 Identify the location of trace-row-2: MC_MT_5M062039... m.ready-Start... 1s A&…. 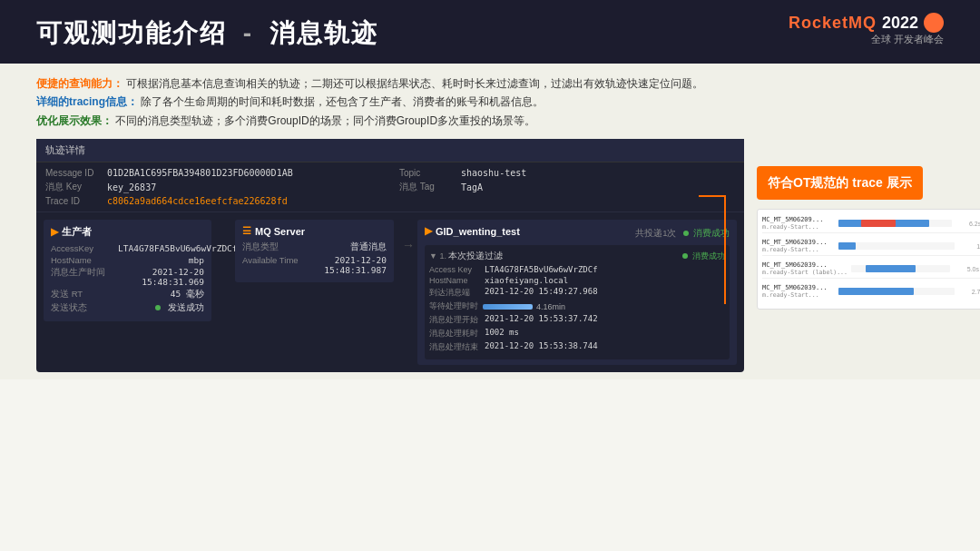
(871, 247).